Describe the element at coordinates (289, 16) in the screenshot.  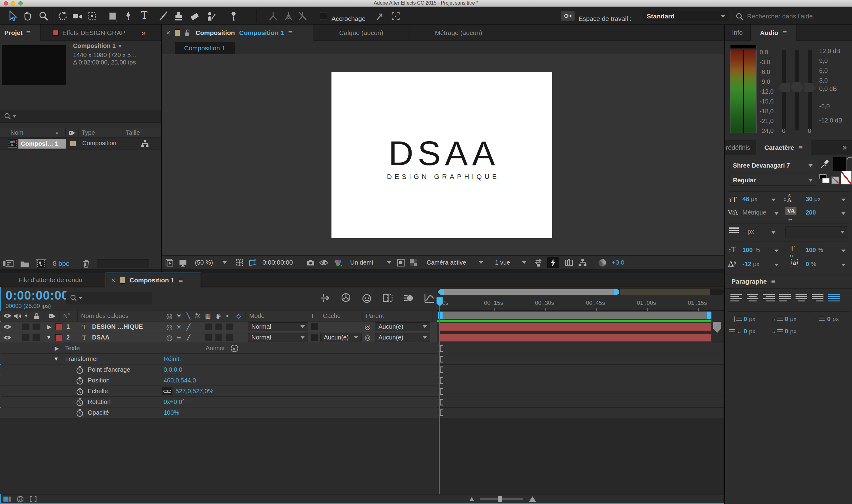
I see `axis-world-icon` at that location.